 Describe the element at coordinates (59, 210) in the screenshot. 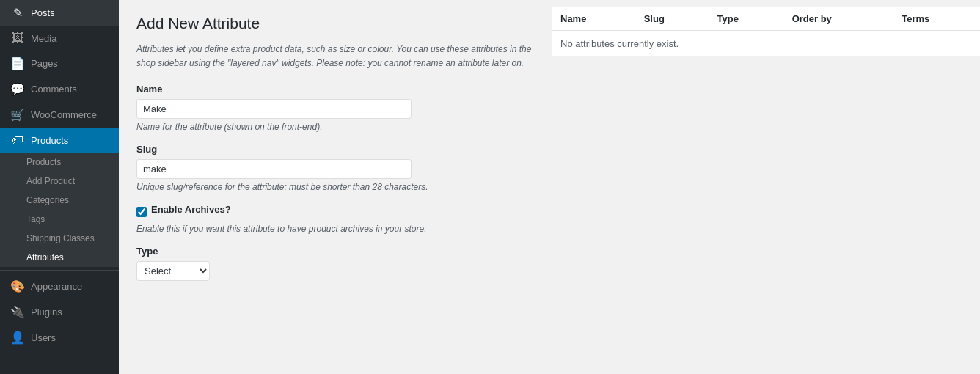

I see `sidebar-submenu-products: Products Add Product Categories Tags Shi…` at that location.